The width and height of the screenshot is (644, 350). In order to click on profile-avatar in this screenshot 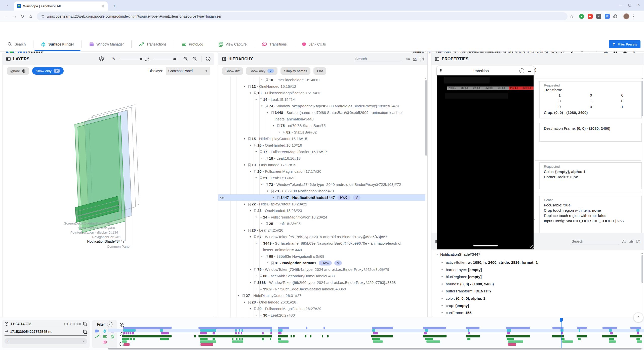, I will do `click(626, 16)`.